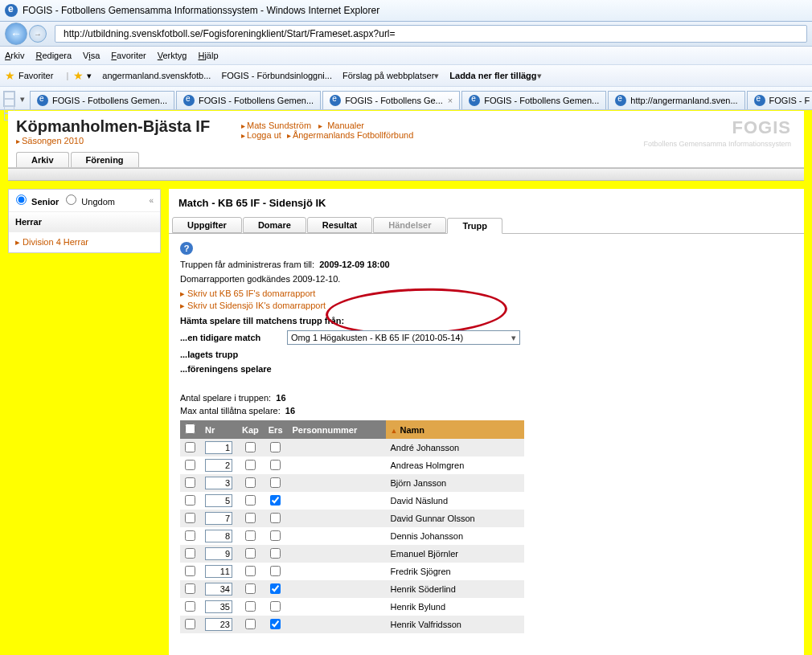 Image resolution: width=812 pixels, height=655 pixels. I want to click on browser-tab-4: http://angermanland.sven..., so click(676, 100).